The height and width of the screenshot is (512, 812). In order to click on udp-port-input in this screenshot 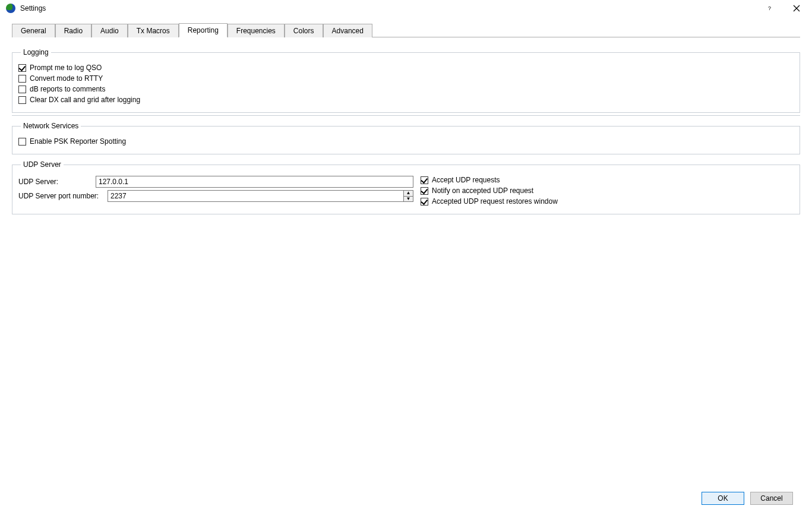, I will do `click(255, 196)`.